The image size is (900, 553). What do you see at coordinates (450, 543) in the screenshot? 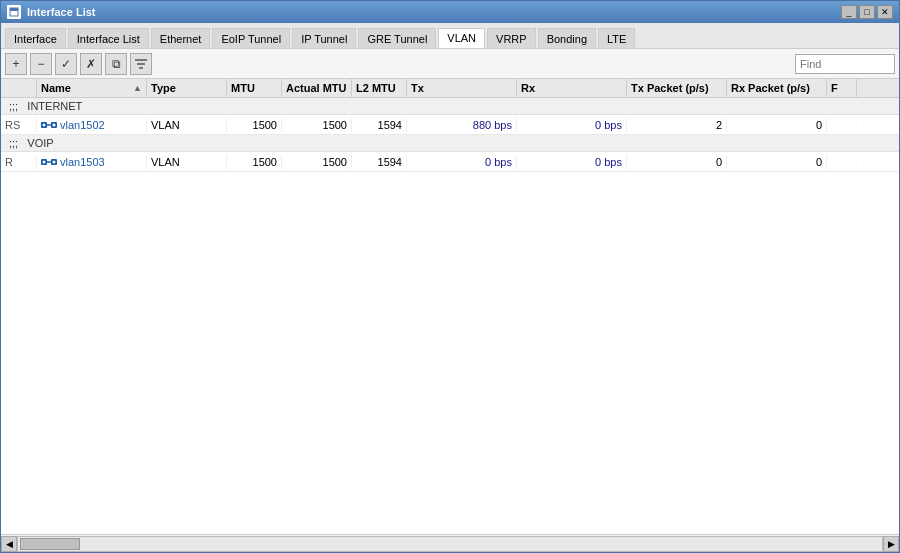
I see `statusbar: ◀ ▶` at bounding box center [450, 543].